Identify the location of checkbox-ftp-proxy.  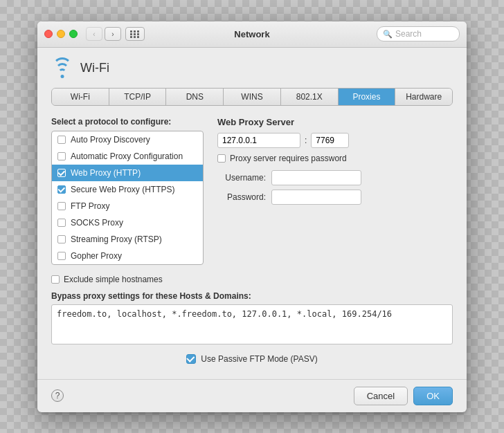
(62, 206).